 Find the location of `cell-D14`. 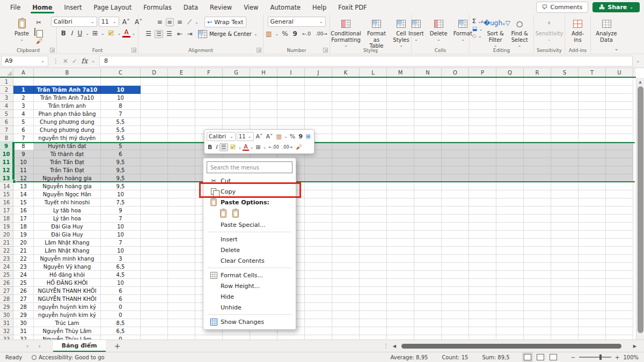

cell-D14 is located at coordinates (155, 187).